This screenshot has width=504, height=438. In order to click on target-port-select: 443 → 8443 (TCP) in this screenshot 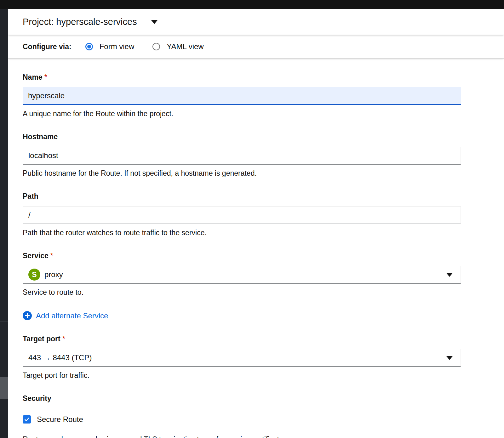, I will do `click(242, 358)`.